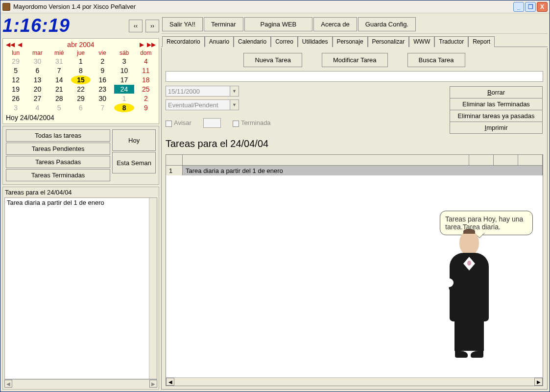  What do you see at coordinates (136, 26) in the screenshot?
I see `nav-prev-button: ‹‹` at bounding box center [136, 26].